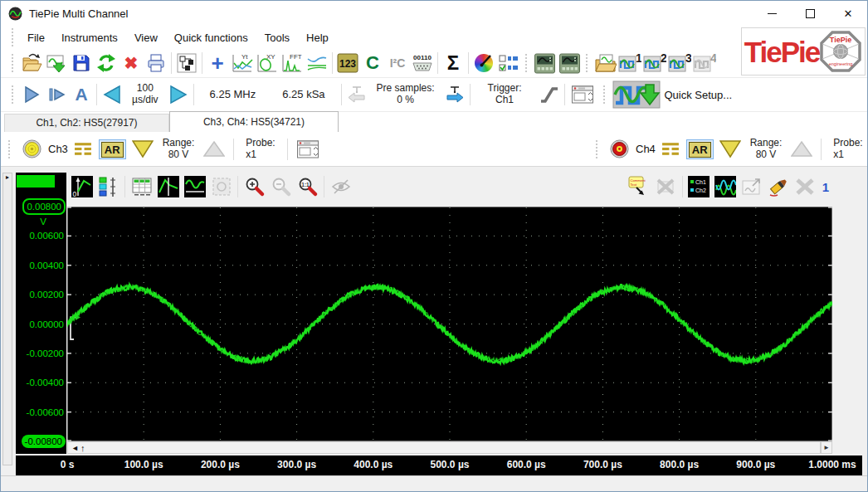 The width and height of the screenshot is (868, 492). I want to click on trigger-settings-button, so click(583, 95).